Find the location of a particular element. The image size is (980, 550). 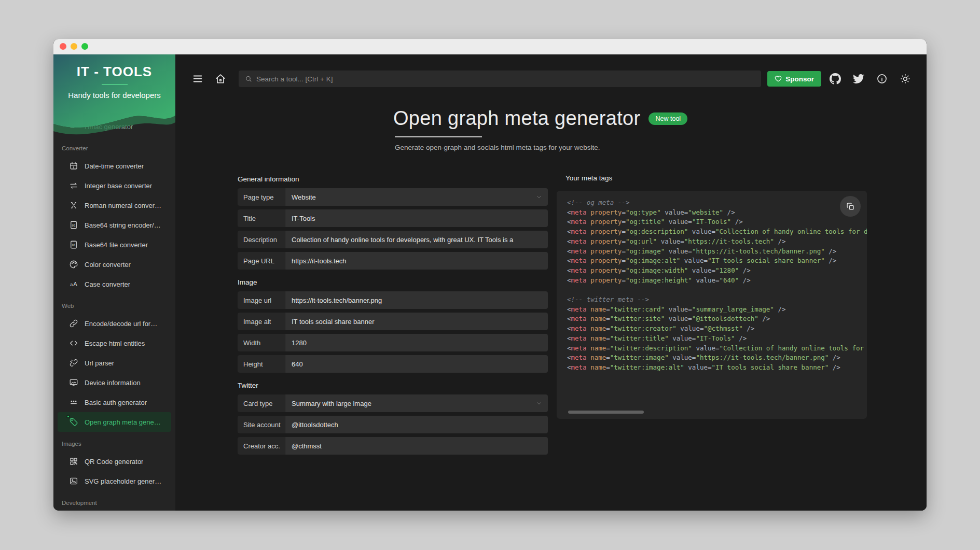

sidebar-section-web: Web is located at coordinates (114, 304).